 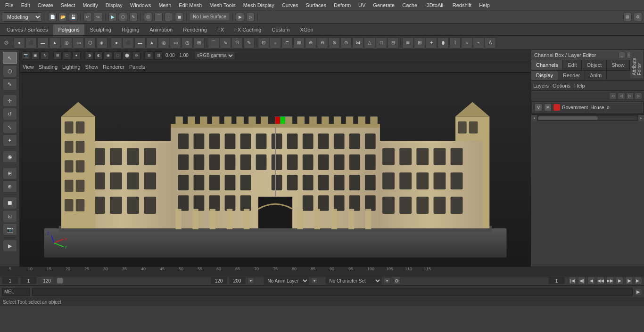 What do you see at coordinates (420, 43) in the screenshot?
I see `lattice-btn: ⊞` at bounding box center [420, 43].